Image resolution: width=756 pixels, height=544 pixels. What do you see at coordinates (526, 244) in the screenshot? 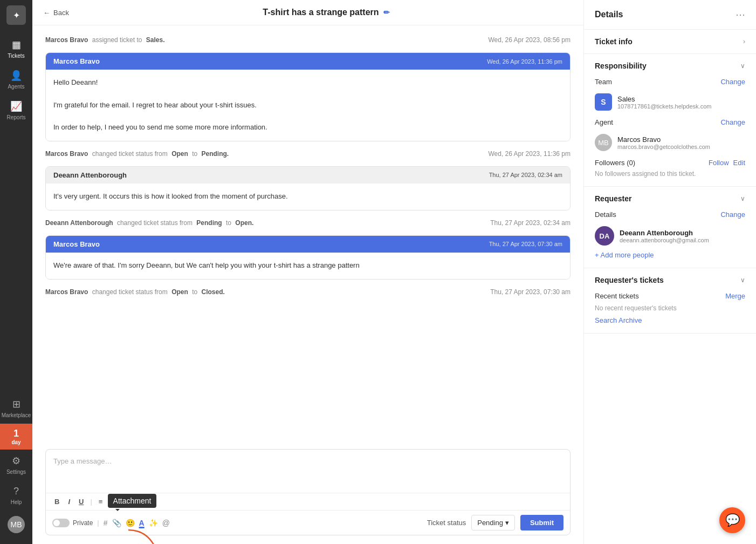
I see `message-timestamp: Thu, 27 Apr 2023, 07:30 am` at bounding box center [526, 244].